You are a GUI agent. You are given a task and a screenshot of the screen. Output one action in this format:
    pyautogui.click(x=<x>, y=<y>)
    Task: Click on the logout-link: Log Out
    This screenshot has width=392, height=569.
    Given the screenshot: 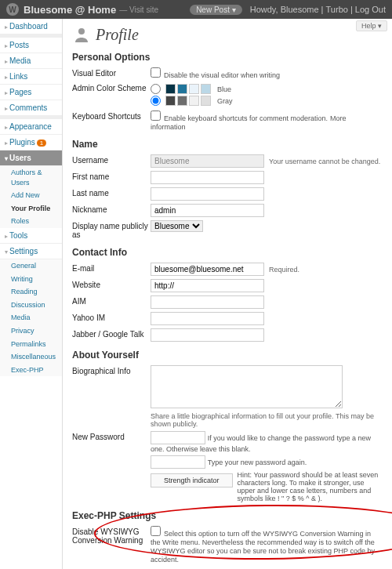 What is the action you would take?
    pyautogui.click(x=370, y=9)
    